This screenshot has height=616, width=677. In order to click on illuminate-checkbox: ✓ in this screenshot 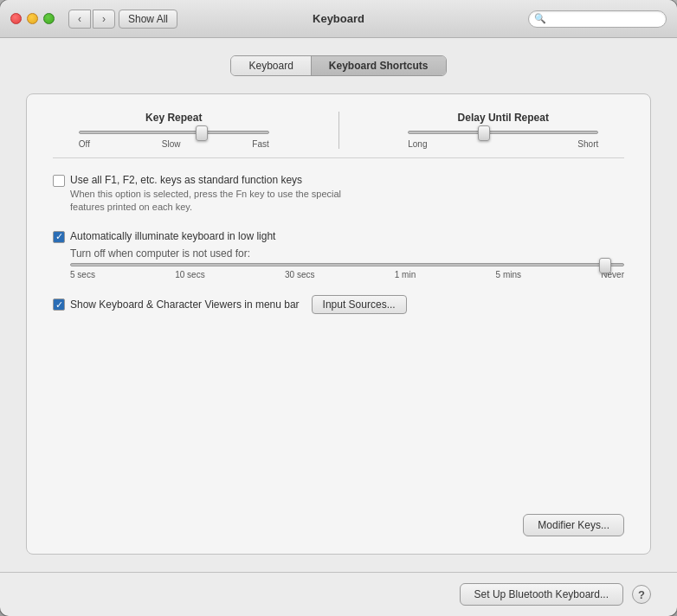, I will do `click(59, 237)`.